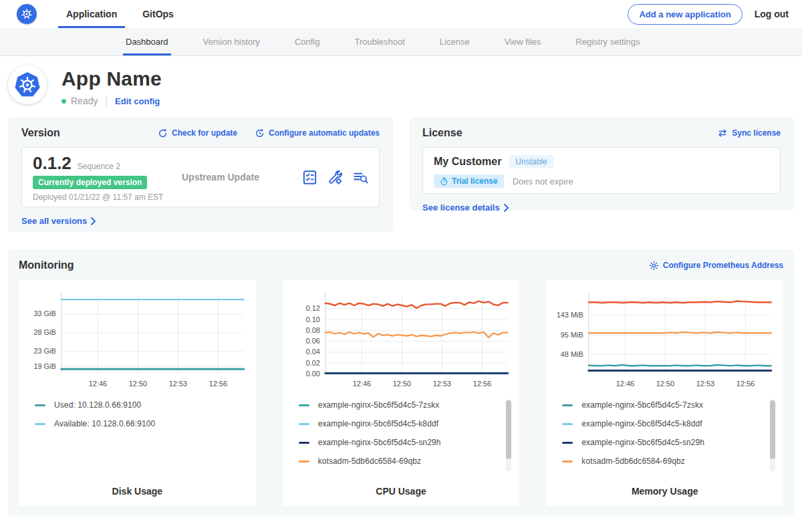  What do you see at coordinates (310, 178) in the screenshot?
I see `preflight-checks-button` at bounding box center [310, 178].